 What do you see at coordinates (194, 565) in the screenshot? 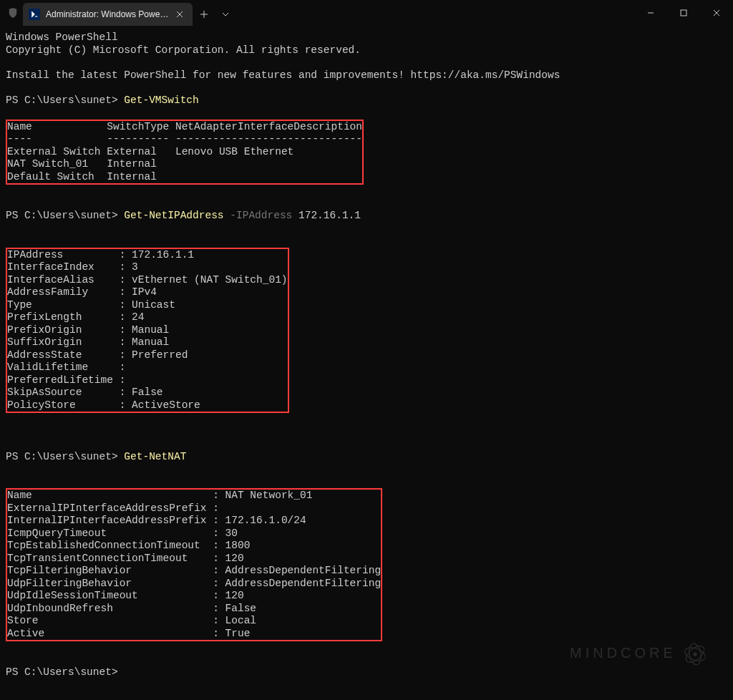
I see `netnat-output-box: Name : NAT Network_01 ExternalIPInterfac…` at bounding box center [194, 565].